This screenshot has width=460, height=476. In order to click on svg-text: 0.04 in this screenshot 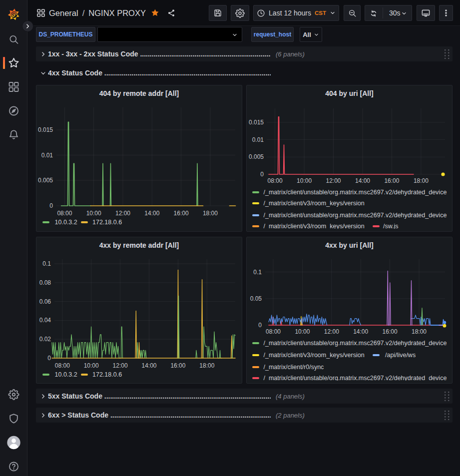, I will do `click(45, 320)`.